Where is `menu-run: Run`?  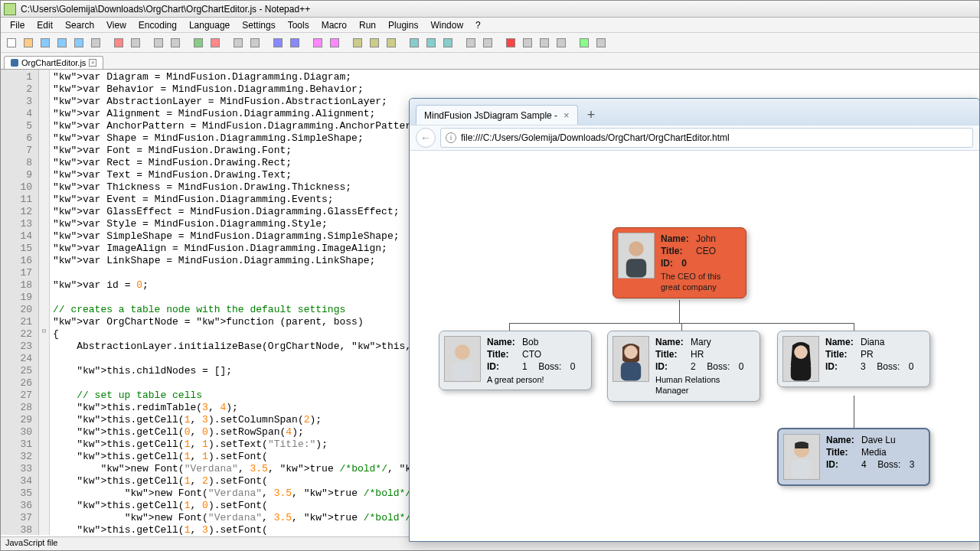 menu-run: Run is located at coordinates (368, 25).